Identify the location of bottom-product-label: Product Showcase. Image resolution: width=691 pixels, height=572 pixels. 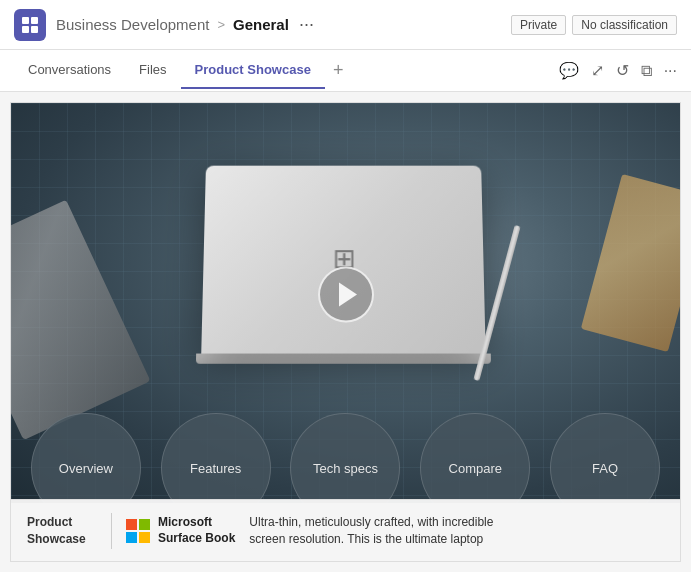
(62, 531).